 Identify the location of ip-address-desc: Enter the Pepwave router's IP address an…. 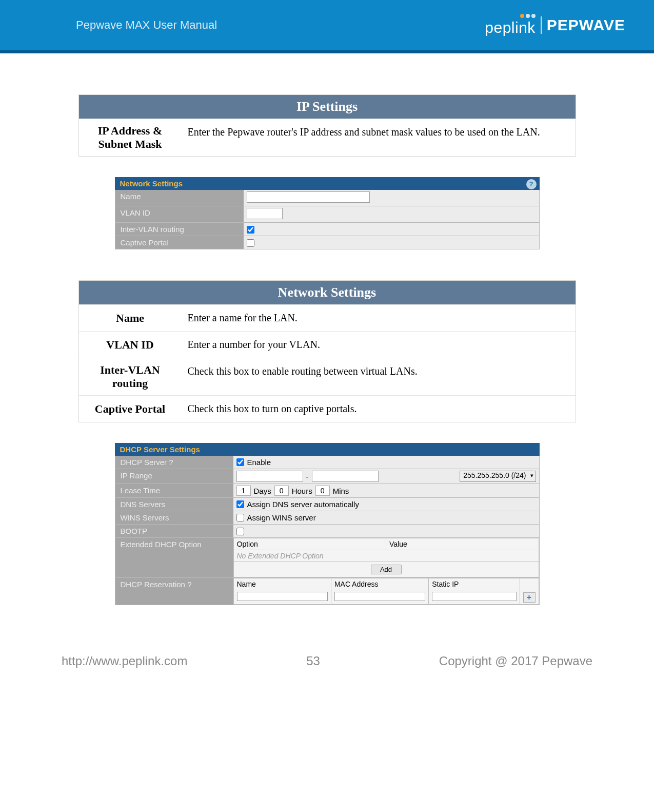
(379, 138).